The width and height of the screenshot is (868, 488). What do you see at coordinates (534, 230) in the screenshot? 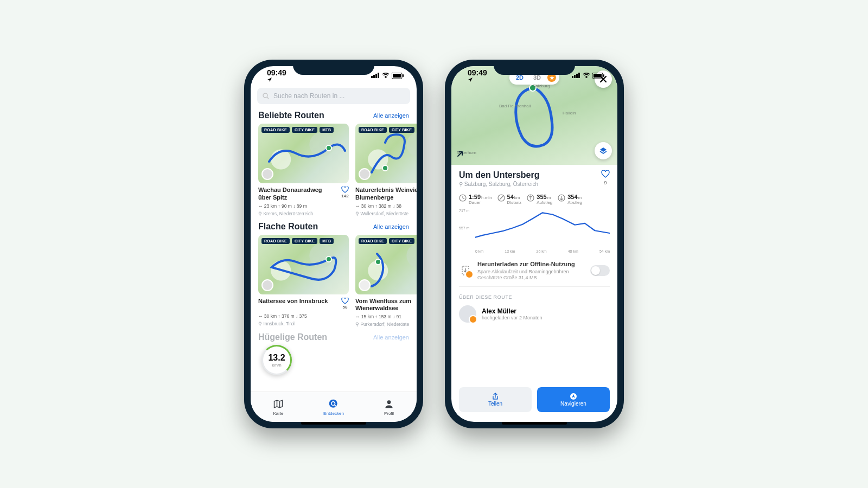
I see `elevation-chart: 717 m 557 m 0 km 13 km 26 km 40 km 54 km` at bounding box center [534, 230].